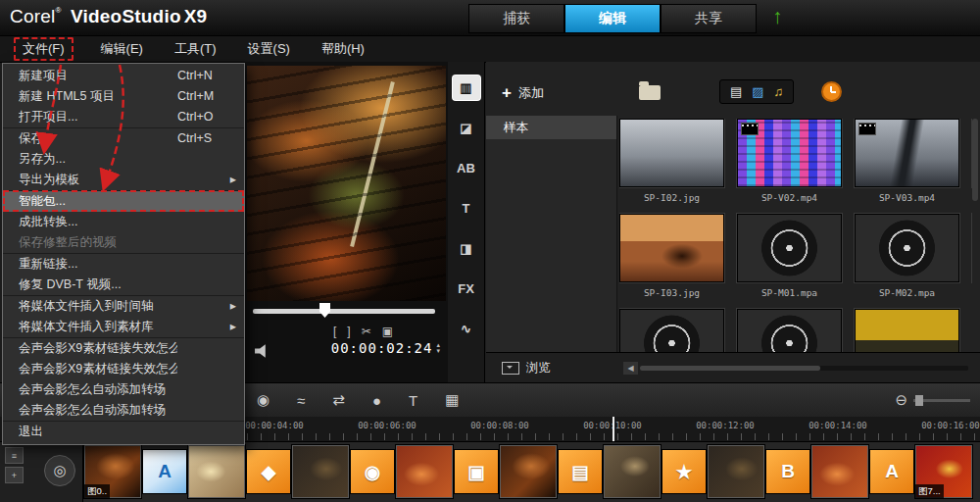 The width and height of the screenshot is (980, 502). I want to click on upgrade-arrow-icon: ↑, so click(778, 17).